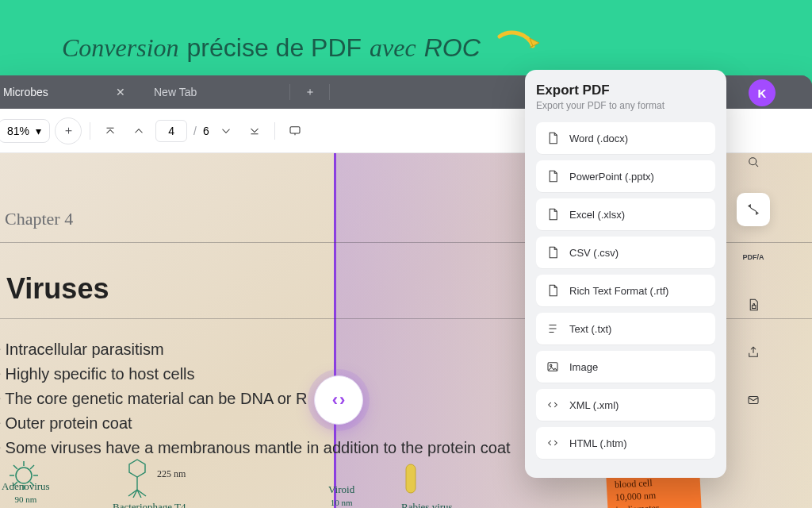  I want to click on last-page-button, so click(255, 131).